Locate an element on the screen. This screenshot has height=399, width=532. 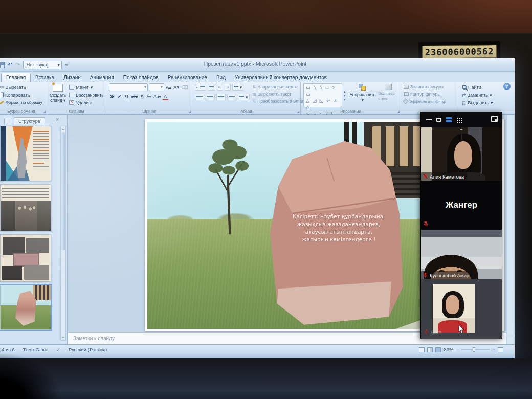
grid-view-icon is located at coordinates (459, 120).